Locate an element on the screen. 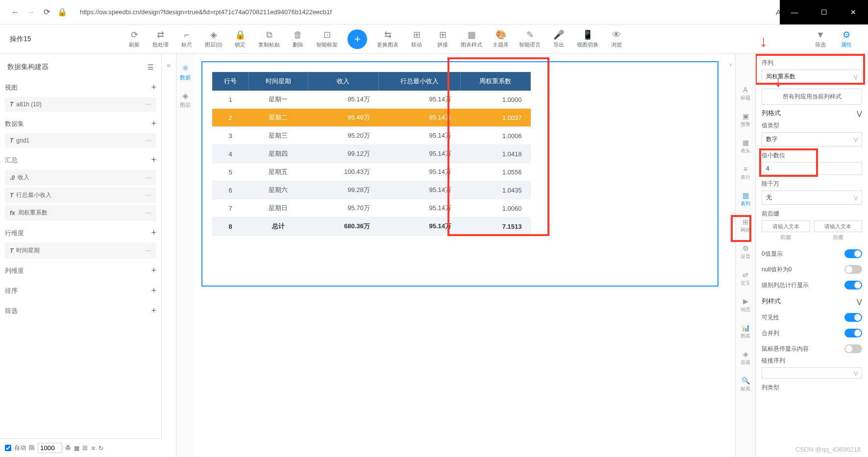  auto-checkbox is located at coordinates (8, 448).